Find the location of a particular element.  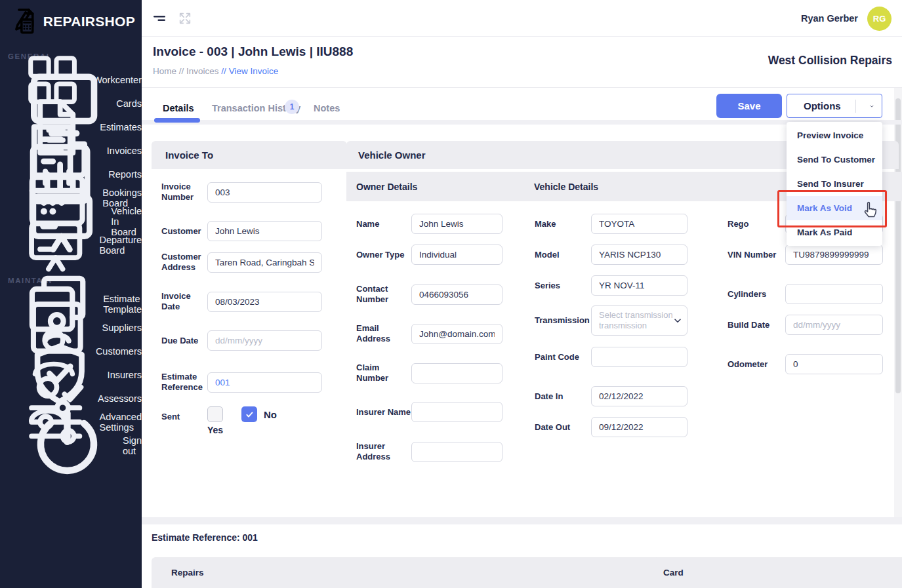

insurer-name-input is located at coordinates (457, 412).